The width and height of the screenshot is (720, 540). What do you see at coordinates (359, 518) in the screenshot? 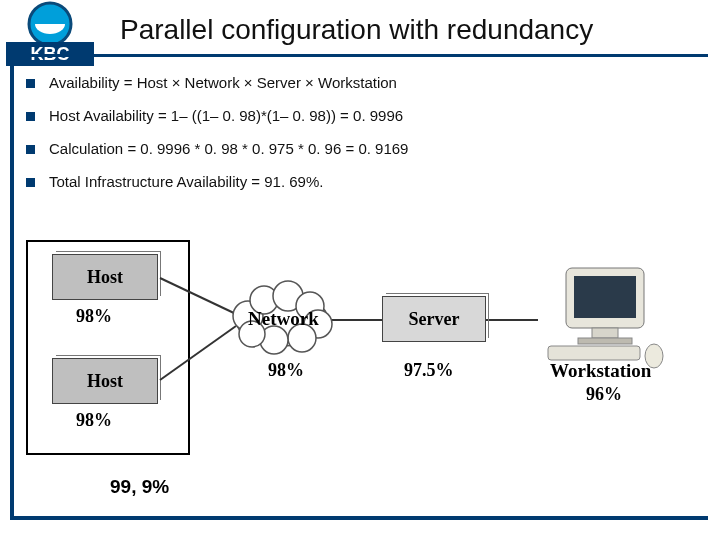
I see `frame-bottom` at bounding box center [359, 518].